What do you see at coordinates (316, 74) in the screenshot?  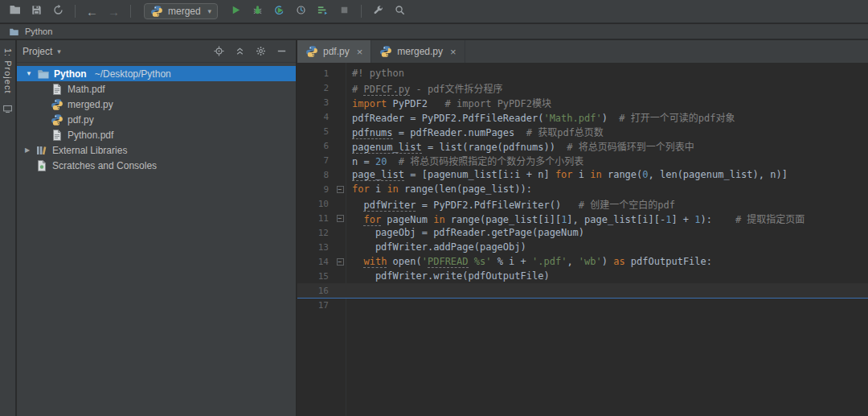 I see `line-number: 1` at bounding box center [316, 74].